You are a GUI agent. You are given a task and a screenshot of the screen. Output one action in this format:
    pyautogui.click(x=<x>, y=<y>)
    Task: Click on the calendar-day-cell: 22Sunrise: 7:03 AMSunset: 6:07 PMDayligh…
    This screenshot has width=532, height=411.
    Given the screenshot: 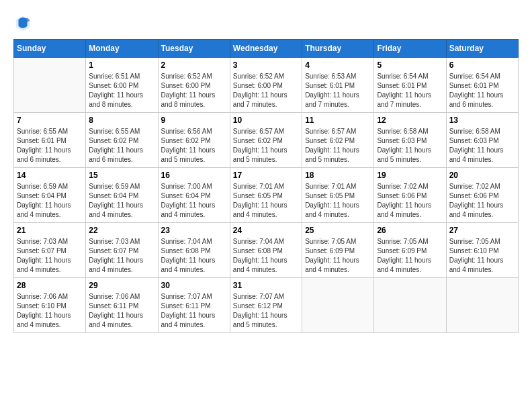 What is the action you would take?
    pyautogui.click(x=122, y=250)
    